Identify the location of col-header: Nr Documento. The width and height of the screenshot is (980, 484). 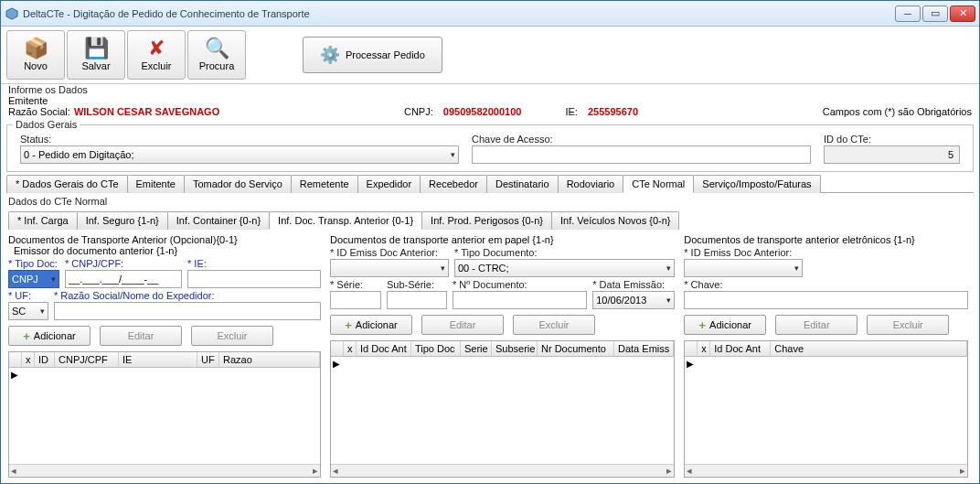
(576, 349).